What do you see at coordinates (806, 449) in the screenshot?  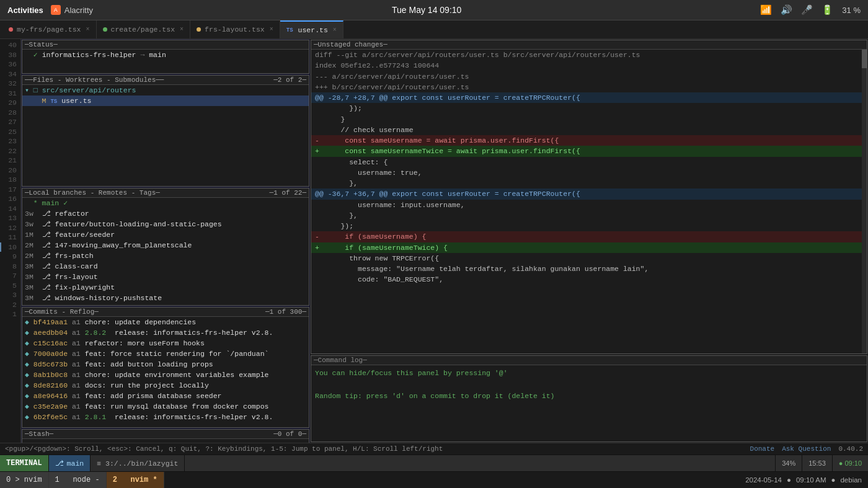 I see `ask-question-link: Ask Question` at bounding box center [806, 449].